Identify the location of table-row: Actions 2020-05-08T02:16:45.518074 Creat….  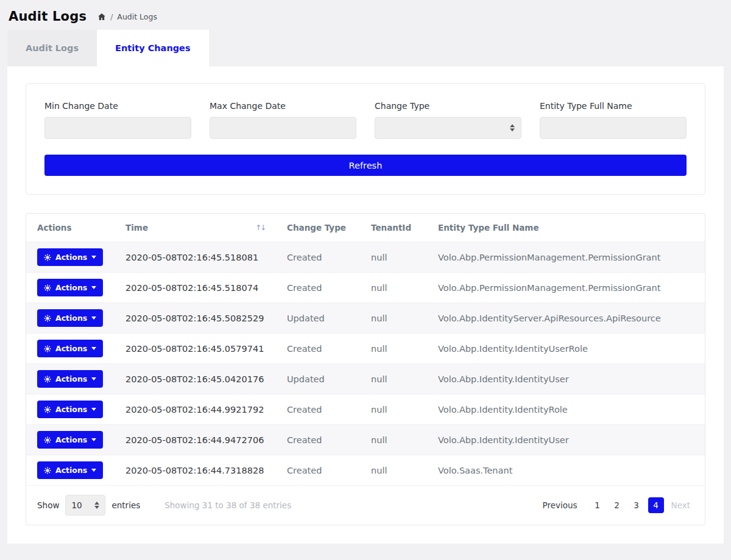
(366, 288).